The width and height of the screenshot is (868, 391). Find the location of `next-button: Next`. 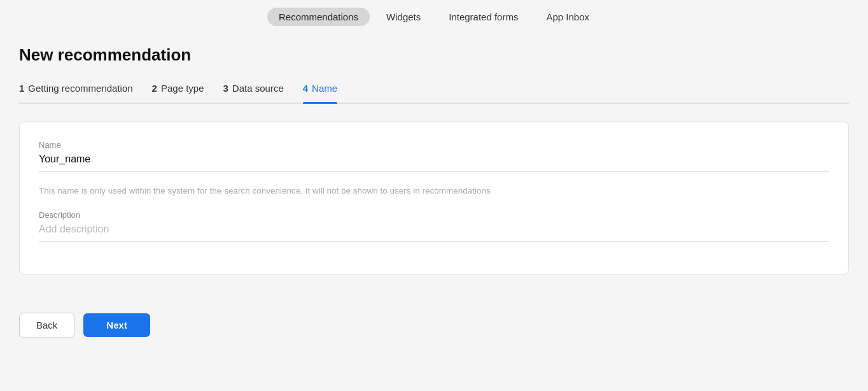

next-button: Next is located at coordinates (117, 325).